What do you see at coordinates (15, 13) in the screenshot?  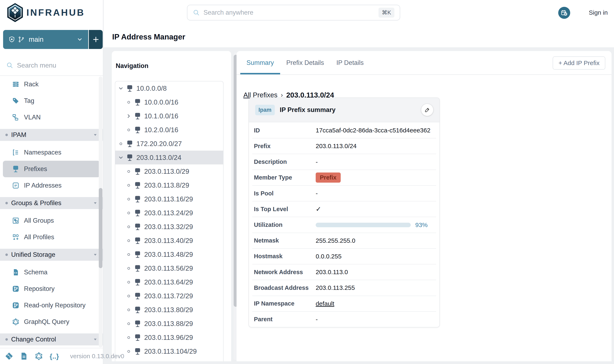 I see `infrahub-logo-icon` at bounding box center [15, 13].